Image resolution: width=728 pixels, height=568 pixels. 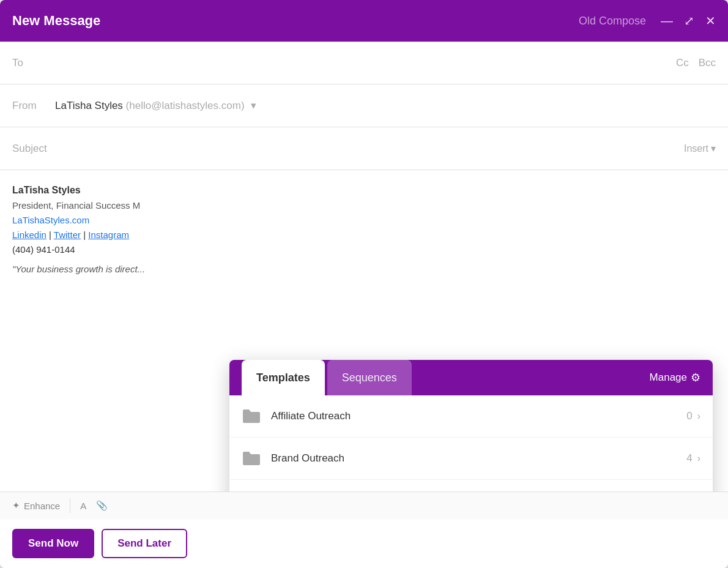 I want to click on signature-website: LaTishaStyles.com, so click(x=364, y=220).